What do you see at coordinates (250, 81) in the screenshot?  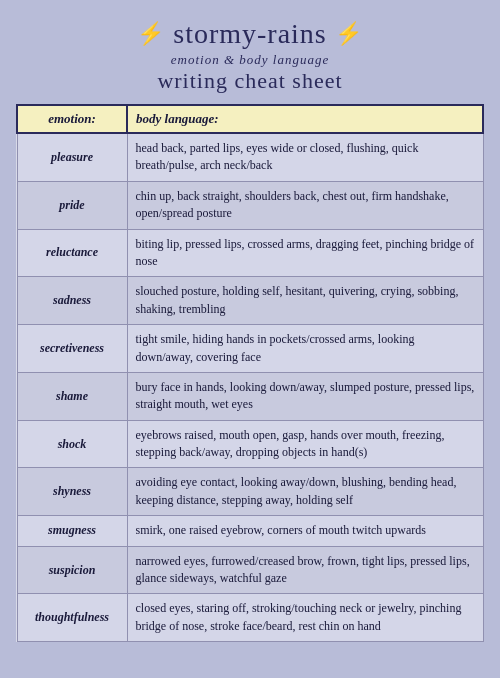 I see `subtitle2: writing cheat sheet` at bounding box center [250, 81].